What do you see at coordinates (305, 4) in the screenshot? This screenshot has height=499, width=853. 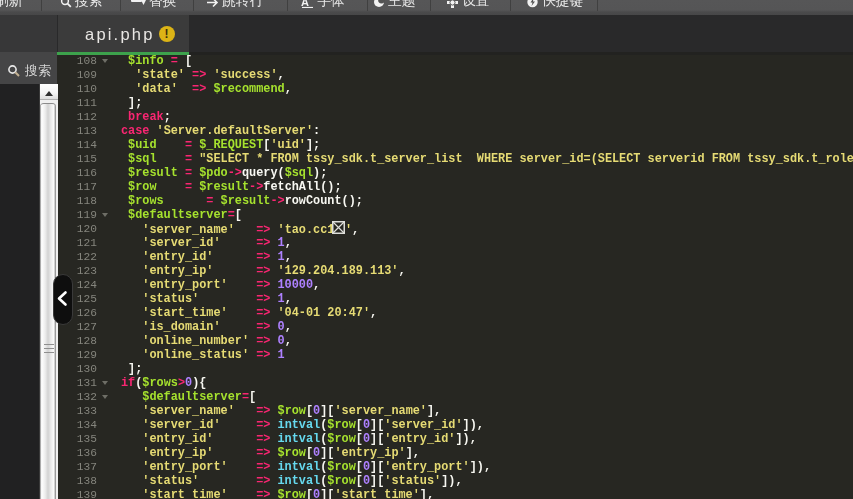 I see `svg-text: A` at bounding box center [305, 4].